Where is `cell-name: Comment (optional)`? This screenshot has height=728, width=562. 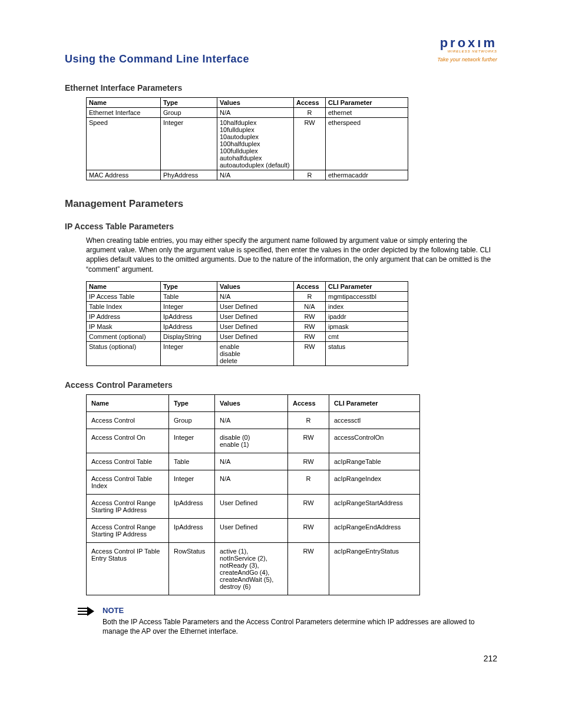
cell-name: Comment (optional) is located at coordinates (124, 336).